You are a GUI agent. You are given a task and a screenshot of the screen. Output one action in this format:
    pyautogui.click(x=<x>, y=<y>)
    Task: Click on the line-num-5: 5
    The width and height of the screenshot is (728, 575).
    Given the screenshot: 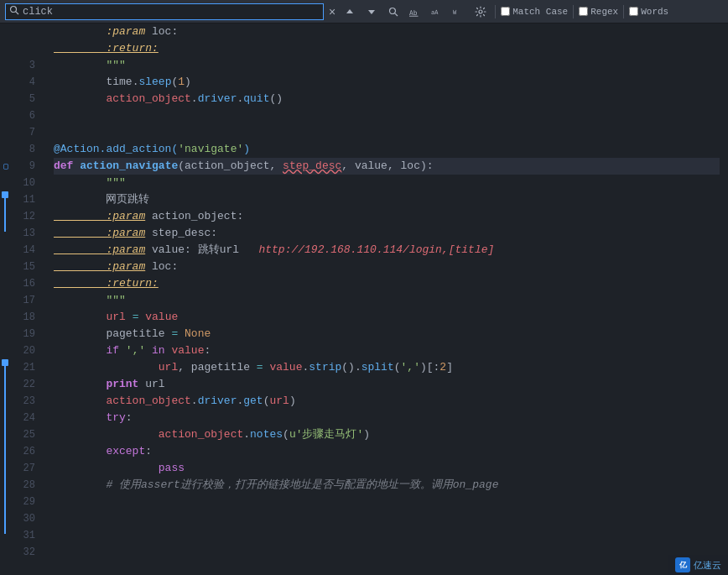 What is the action you would take?
    pyautogui.click(x=25, y=99)
    